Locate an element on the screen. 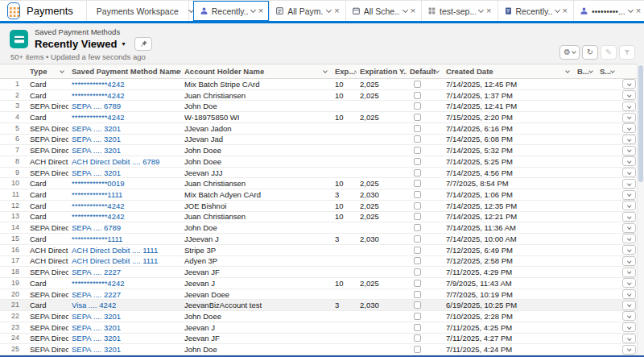 The height and width of the screenshot is (357, 644). table-row: 8 ACH Direct De... ACH Direct Debit ....… is located at coordinates (322, 162).